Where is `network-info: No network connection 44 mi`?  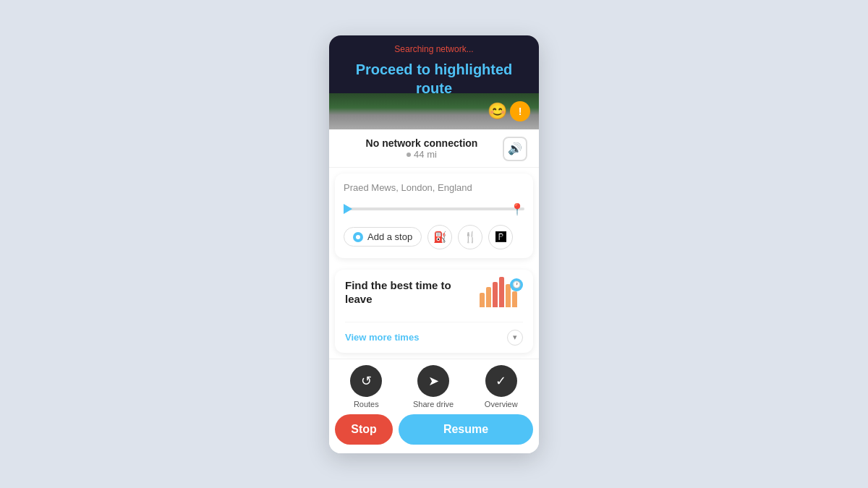 network-info: No network connection 44 mi is located at coordinates (422, 149).